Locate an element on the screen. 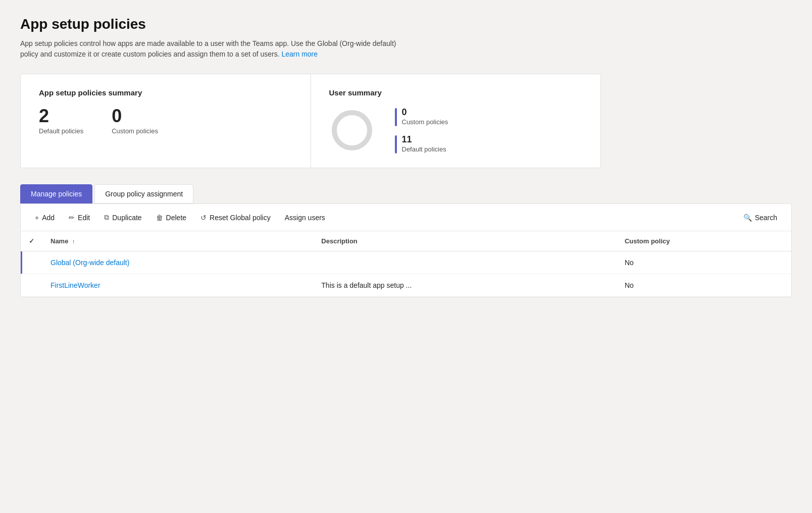 The height and width of the screenshot is (513, 812). select-all-header: ✓ is located at coordinates (31, 241).